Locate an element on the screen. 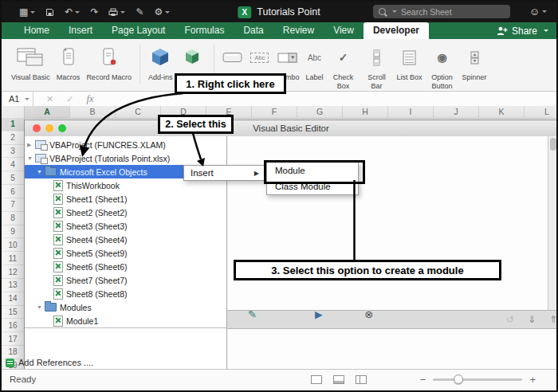 The width and height of the screenshot is (558, 392). row-header: 11 is located at coordinates (13, 258).